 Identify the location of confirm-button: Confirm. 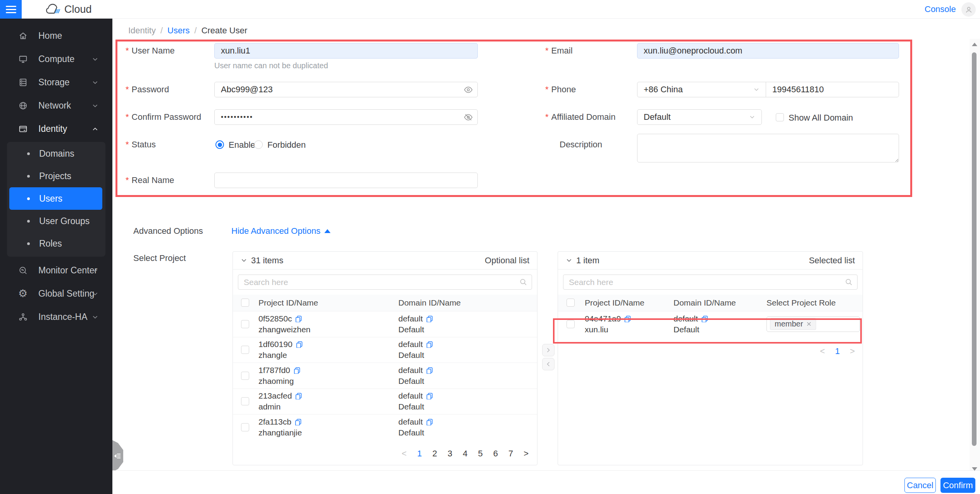
(958, 485).